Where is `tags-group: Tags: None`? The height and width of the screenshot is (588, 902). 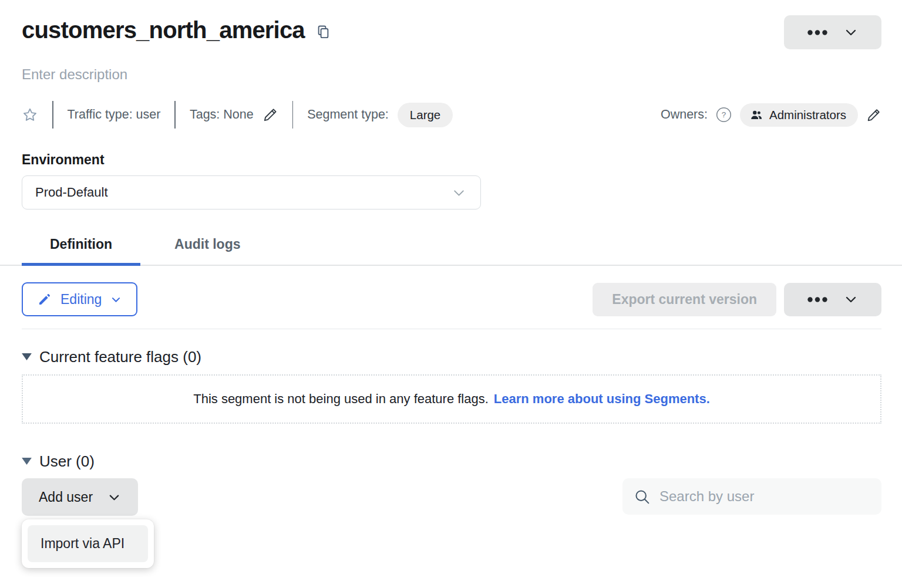 tags-group: Tags: None is located at coordinates (234, 115).